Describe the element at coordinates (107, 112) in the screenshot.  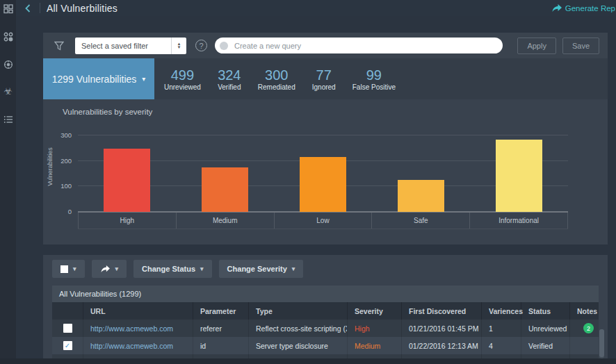
I see `chart-title: Vulnerabilities by severity` at that location.